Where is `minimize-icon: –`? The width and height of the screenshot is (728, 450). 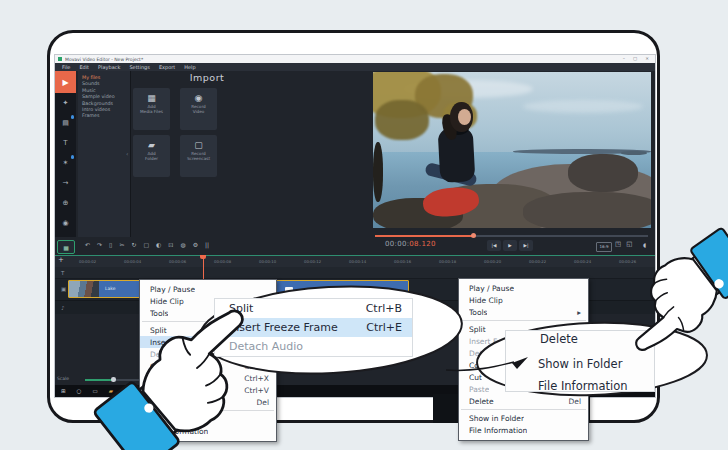
minimize-icon: – is located at coordinates (624, 58).